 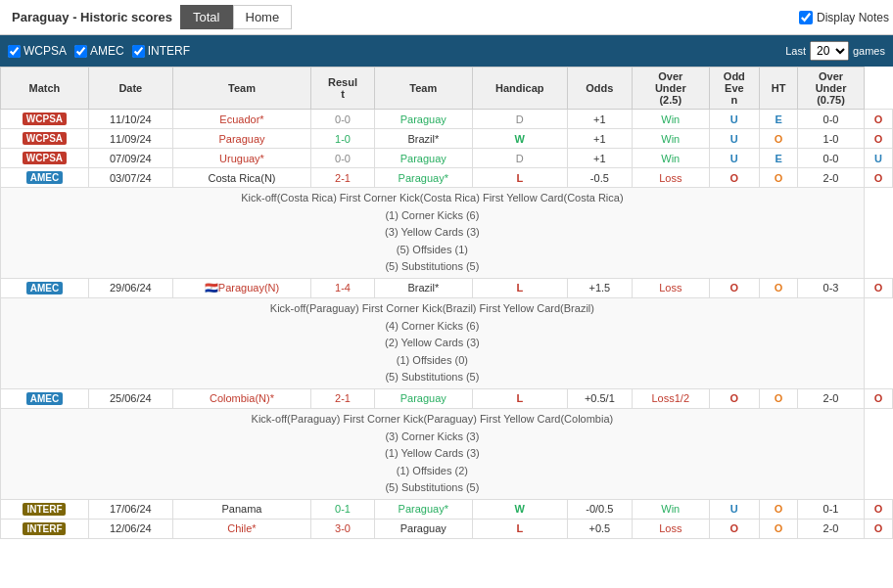 I want to click on team1-name: Uruguay*, so click(x=241, y=158).